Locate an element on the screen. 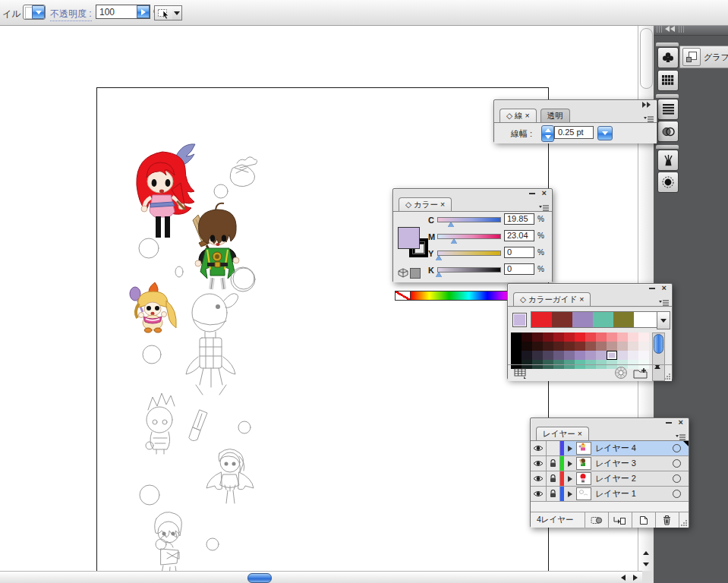 The width and height of the screenshot is (728, 583). layer-row: レイヤー 3 is located at coordinates (610, 464).